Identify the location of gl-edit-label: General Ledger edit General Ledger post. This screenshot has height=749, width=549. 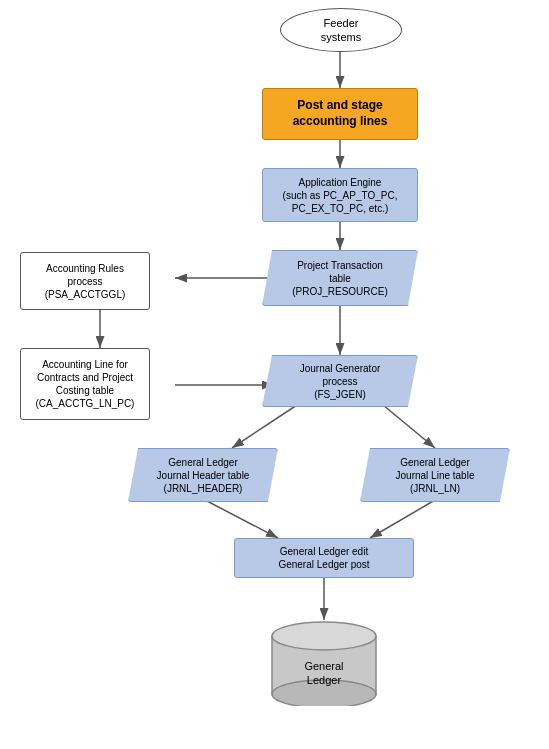
(324, 558).